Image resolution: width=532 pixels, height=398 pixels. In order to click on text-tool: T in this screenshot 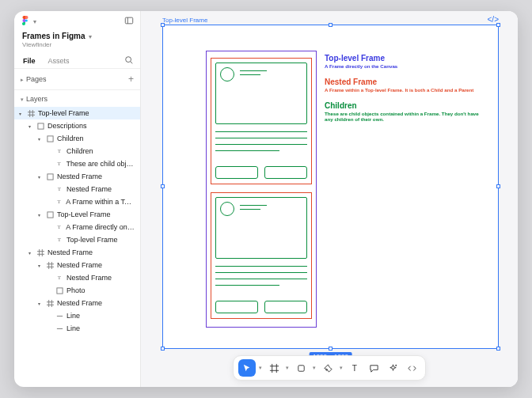, I will do `click(355, 368)`.